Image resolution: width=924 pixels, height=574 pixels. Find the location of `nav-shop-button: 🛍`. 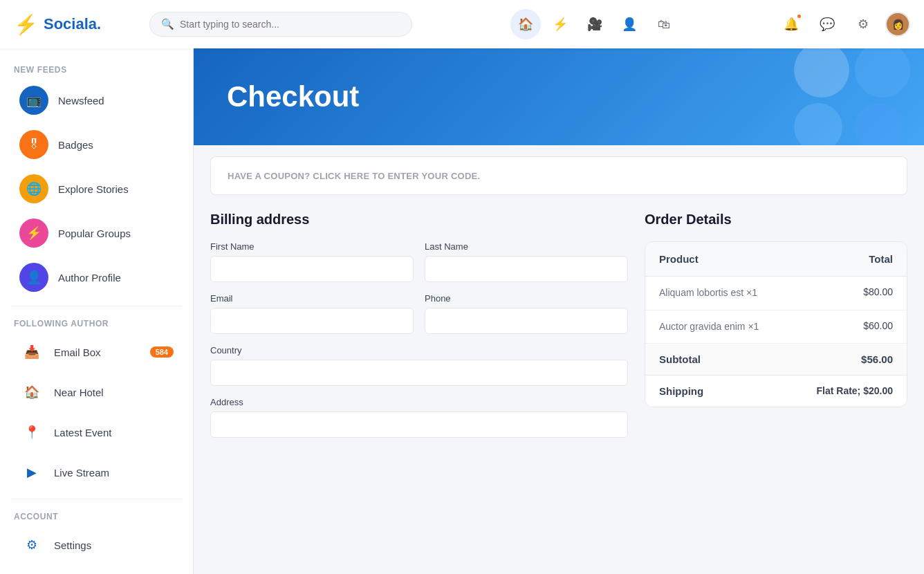

nav-shop-button: 🛍 is located at coordinates (664, 24).